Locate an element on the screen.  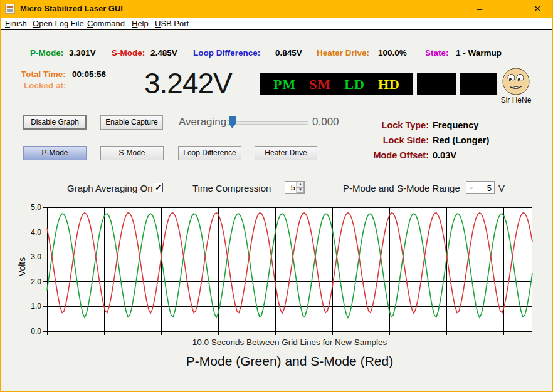
svg-text: 0.0 is located at coordinates (36, 331).